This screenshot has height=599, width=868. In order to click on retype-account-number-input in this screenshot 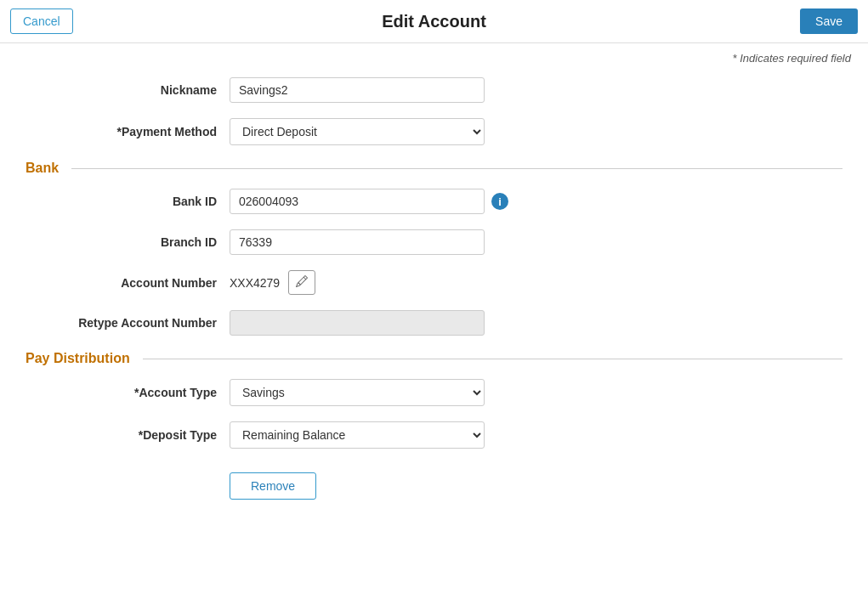, I will do `click(357, 323)`.